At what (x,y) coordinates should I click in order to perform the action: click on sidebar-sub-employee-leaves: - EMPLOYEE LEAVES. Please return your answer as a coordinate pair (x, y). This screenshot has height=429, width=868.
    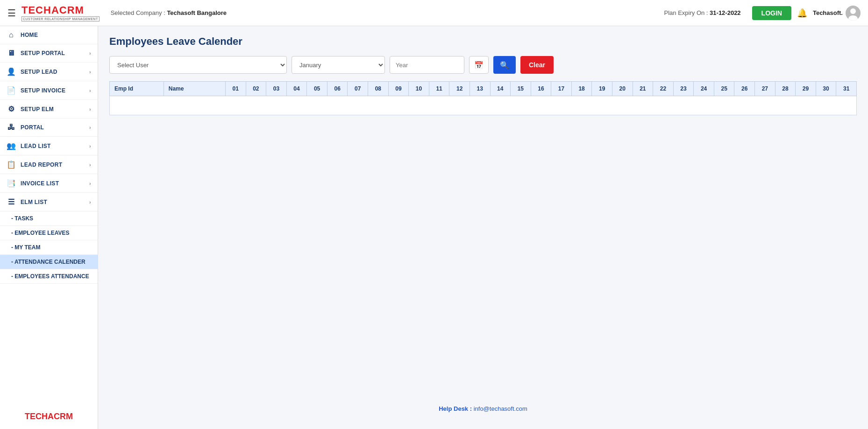
    Looking at the image, I should click on (49, 233).